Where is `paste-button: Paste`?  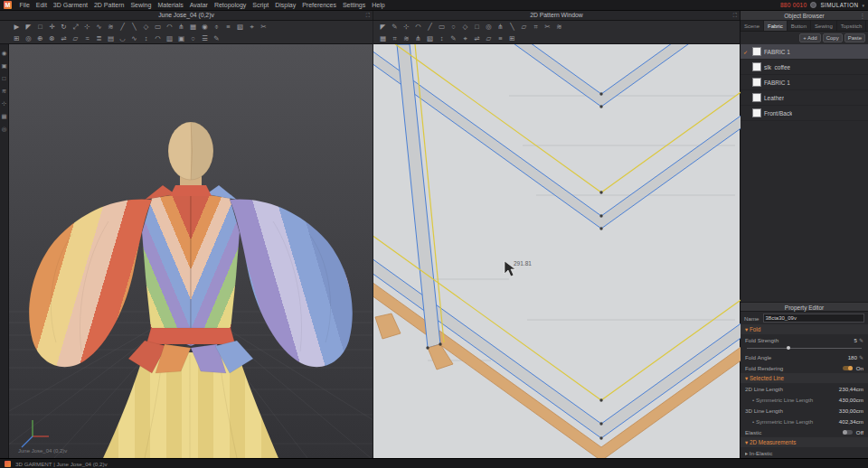 paste-button: Paste is located at coordinates (855, 38).